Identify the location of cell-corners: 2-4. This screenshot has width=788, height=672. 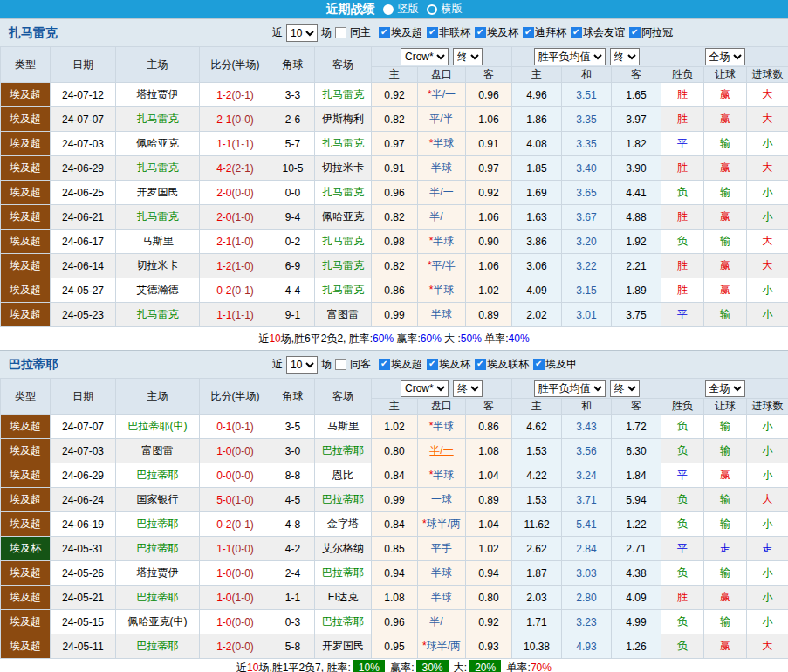
(293, 573).